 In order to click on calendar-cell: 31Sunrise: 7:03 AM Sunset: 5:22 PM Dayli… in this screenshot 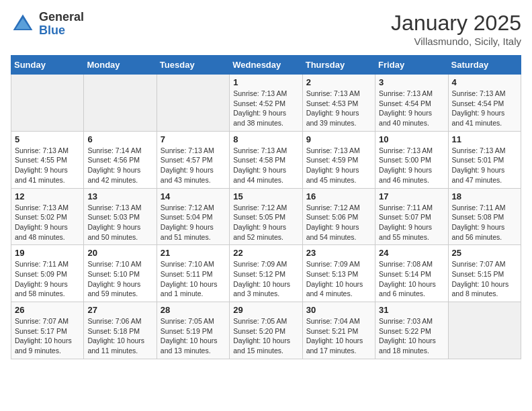, I will do `click(412, 330)`.